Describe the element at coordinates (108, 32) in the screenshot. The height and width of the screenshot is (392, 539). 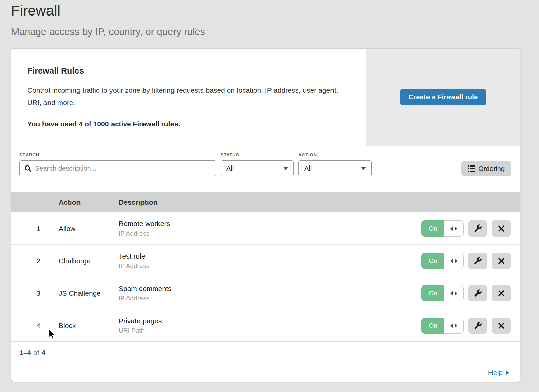
I see `page-subtitle: Manage access by IP, country, or query r…` at that location.